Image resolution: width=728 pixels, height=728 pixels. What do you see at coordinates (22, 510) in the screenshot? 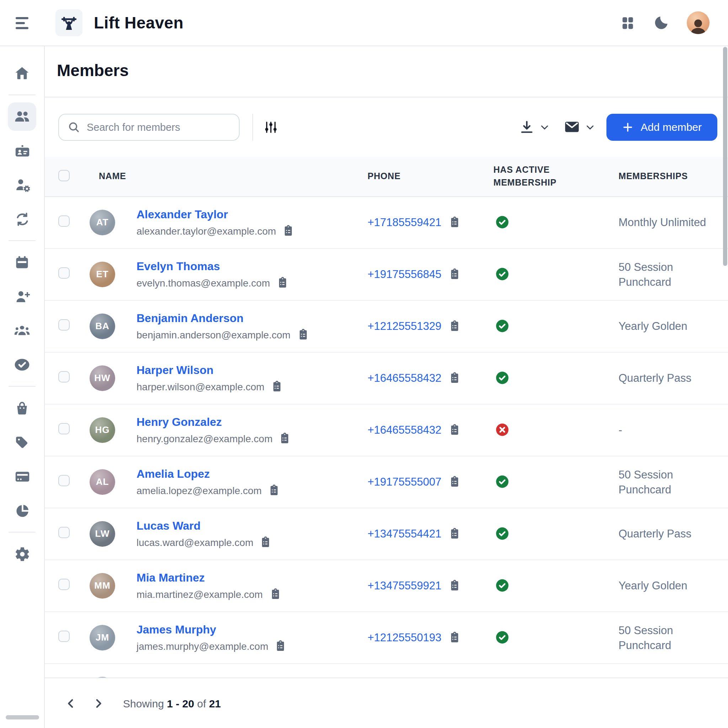
I see `sidebar-item-reports` at bounding box center [22, 510].